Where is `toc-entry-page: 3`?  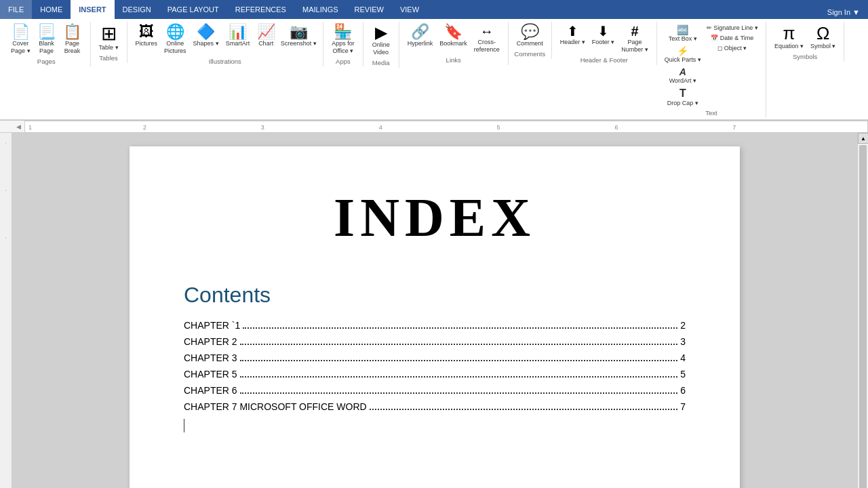
toc-entry-page: 3 is located at coordinates (683, 342).